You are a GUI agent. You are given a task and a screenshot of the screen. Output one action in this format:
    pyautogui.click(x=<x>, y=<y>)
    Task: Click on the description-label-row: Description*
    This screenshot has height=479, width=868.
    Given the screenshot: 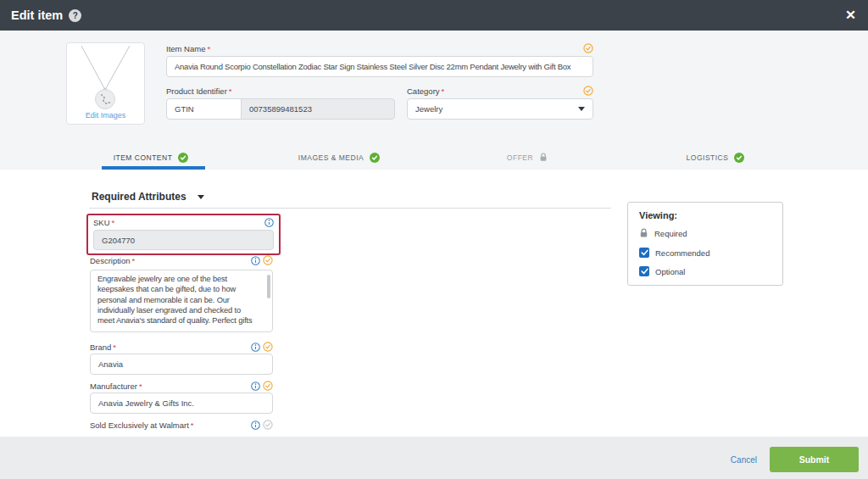 What is the action you would take?
    pyautogui.click(x=181, y=260)
    